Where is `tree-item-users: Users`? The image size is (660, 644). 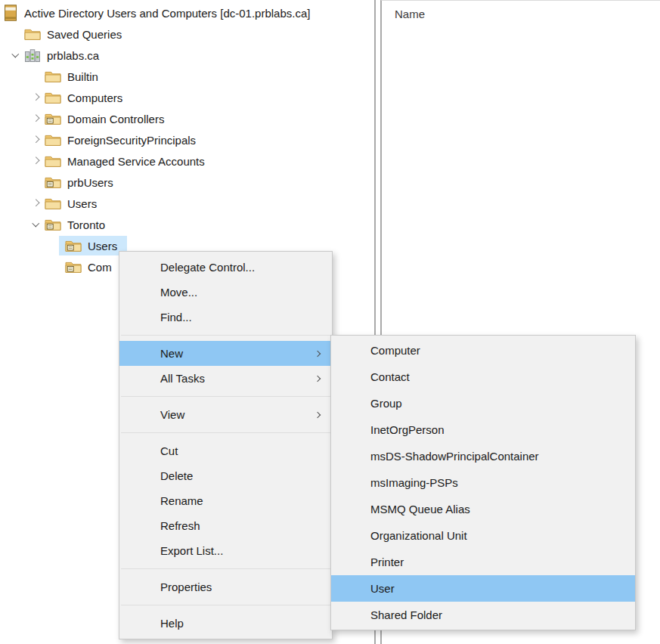
tree-item-users: Users is located at coordinates (187, 203).